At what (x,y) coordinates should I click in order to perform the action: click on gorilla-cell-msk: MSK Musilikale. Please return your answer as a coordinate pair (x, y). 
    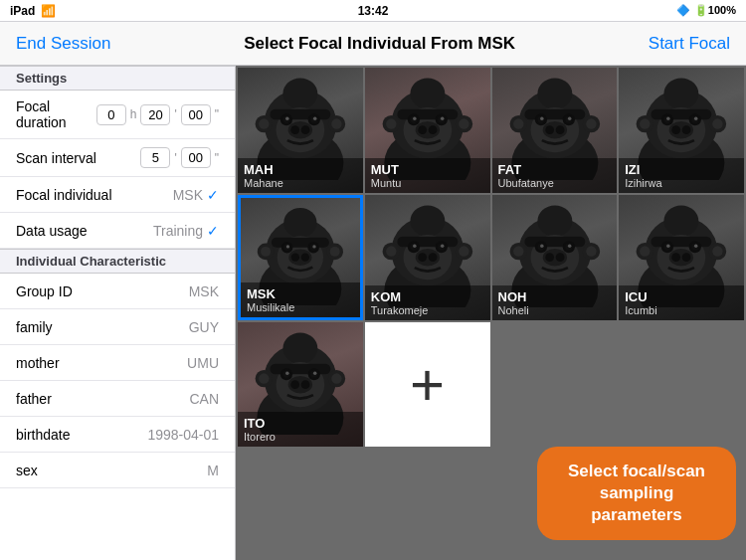
    Looking at the image, I should click on (300, 258).